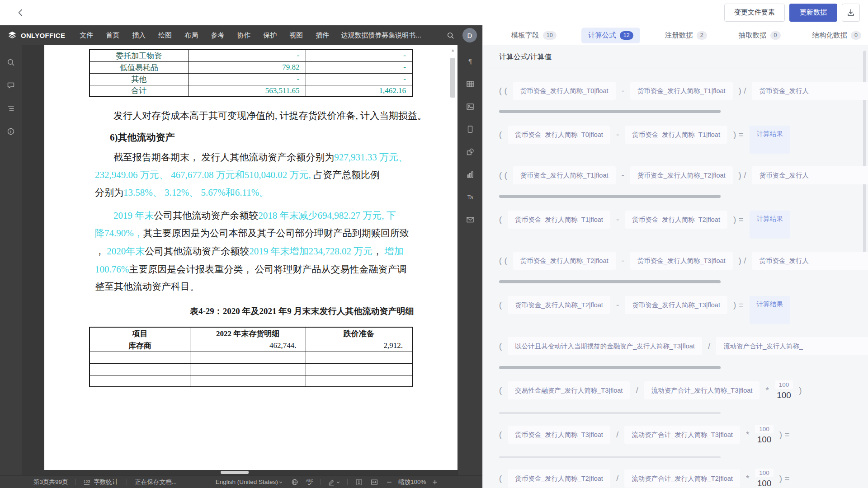 The height and width of the screenshot is (488, 868). I want to click on word-count-label: 字数统计, so click(106, 482).